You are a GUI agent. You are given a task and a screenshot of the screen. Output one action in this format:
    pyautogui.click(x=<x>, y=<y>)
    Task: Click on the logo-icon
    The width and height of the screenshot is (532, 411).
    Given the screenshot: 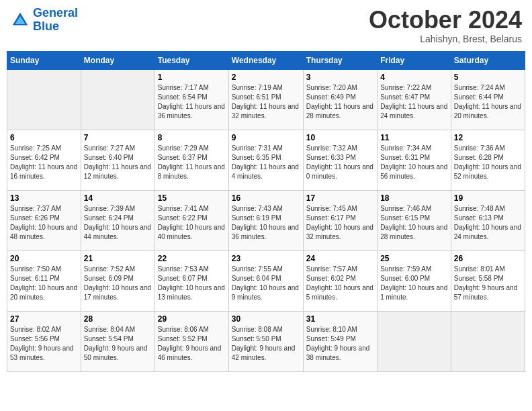 What is the action you would take?
    pyautogui.click(x=20, y=20)
    